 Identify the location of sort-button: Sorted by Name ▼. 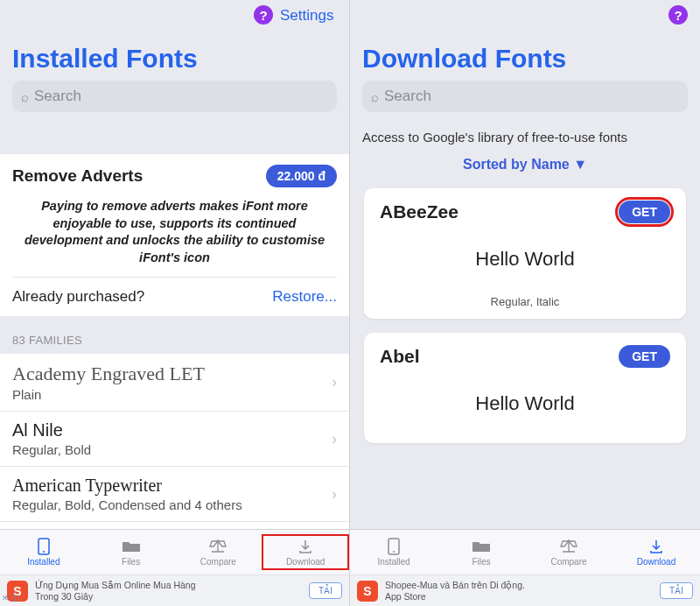
(525, 169).